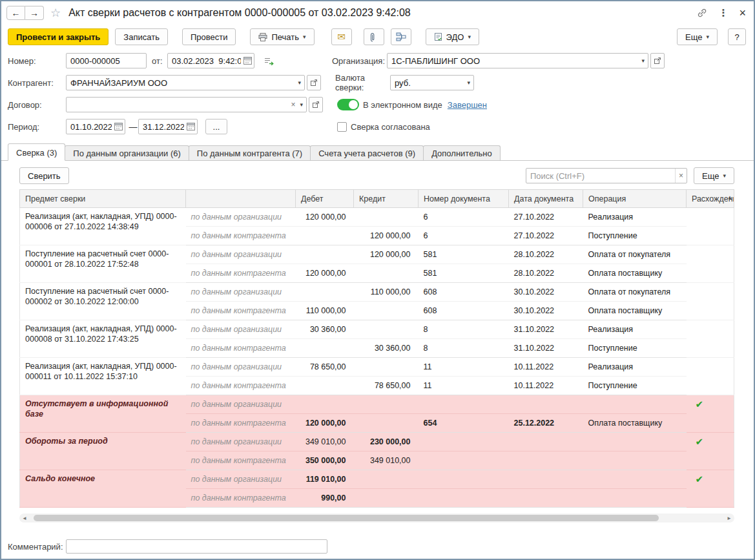 The width and height of the screenshot is (755, 560). I want to click on search-input, so click(601, 176).